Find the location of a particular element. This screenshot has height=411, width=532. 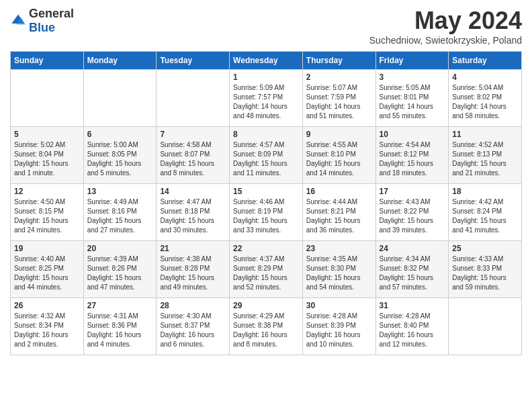

day-number: 25 is located at coordinates (485, 248).